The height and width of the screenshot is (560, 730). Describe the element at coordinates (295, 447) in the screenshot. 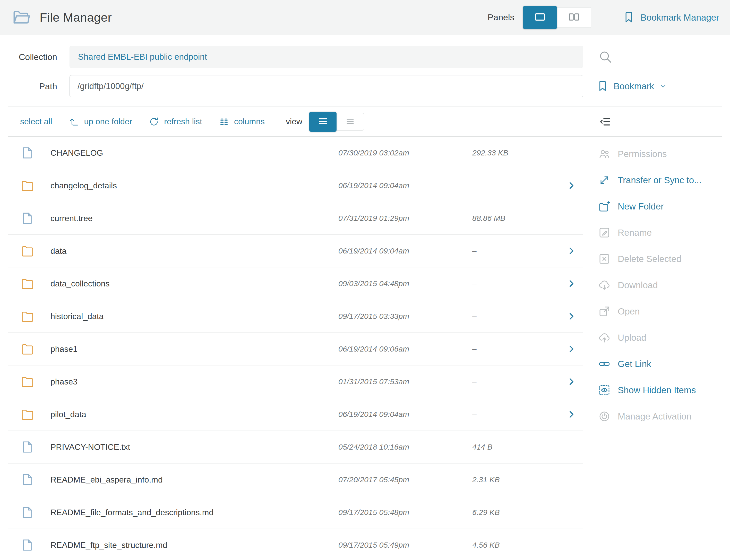

I see `table-row: PRIVACY-NOTICE.txt 05/24/2018 10:16am 41…` at that location.